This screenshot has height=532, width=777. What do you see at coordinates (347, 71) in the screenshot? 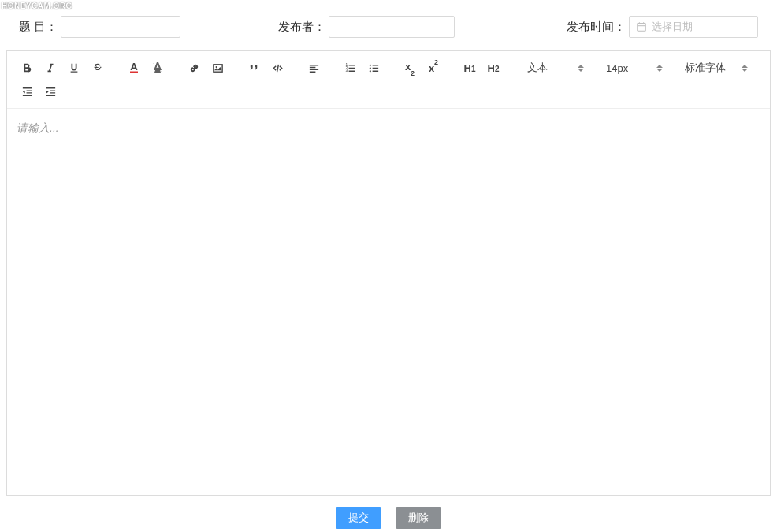
I see `svg-text: 3` at bounding box center [347, 71].